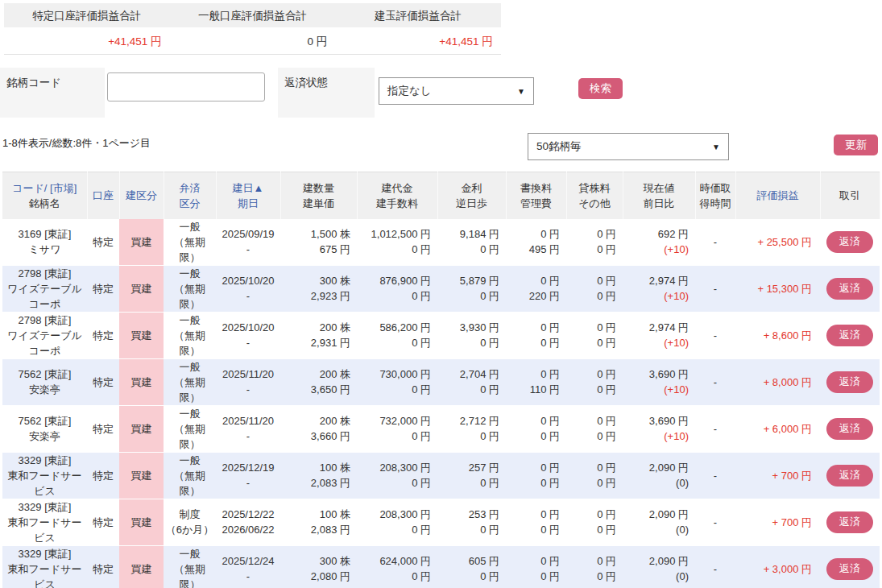 This screenshot has width=882, height=588. What do you see at coordinates (45, 242) in the screenshot?
I see `stock-cell: 3169 [東証] ミサワ` at bounding box center [45, 242].